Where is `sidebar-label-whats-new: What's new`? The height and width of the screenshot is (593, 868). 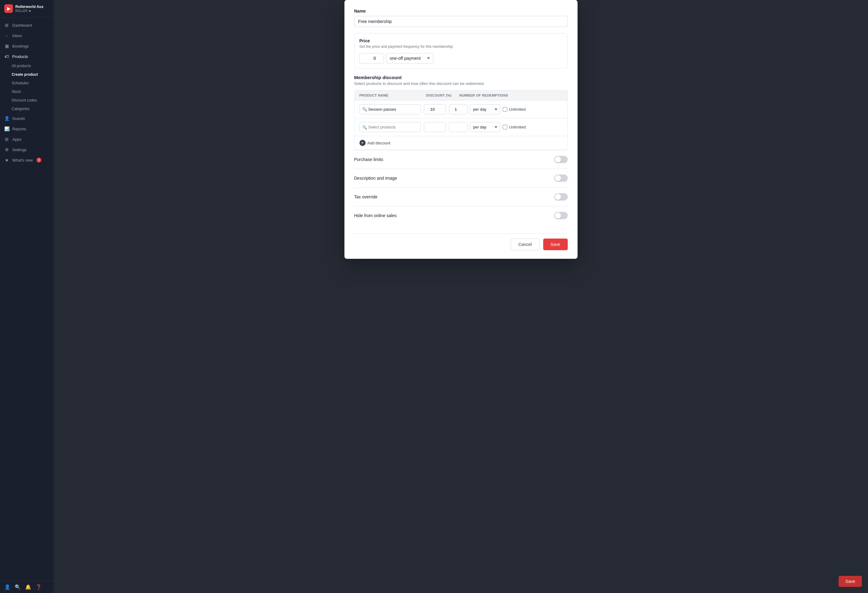 sidebar-label-whats-new: What's new is located at coordinates (22, 160).